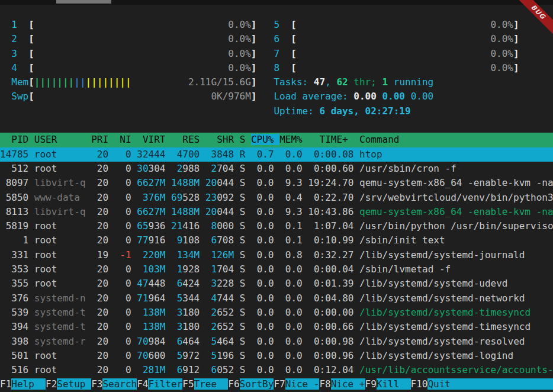  What do you see at coordinates (330, 240) in the screenshot?
I see `time-cell: 0:10.99` at bounding box center [330, 240].